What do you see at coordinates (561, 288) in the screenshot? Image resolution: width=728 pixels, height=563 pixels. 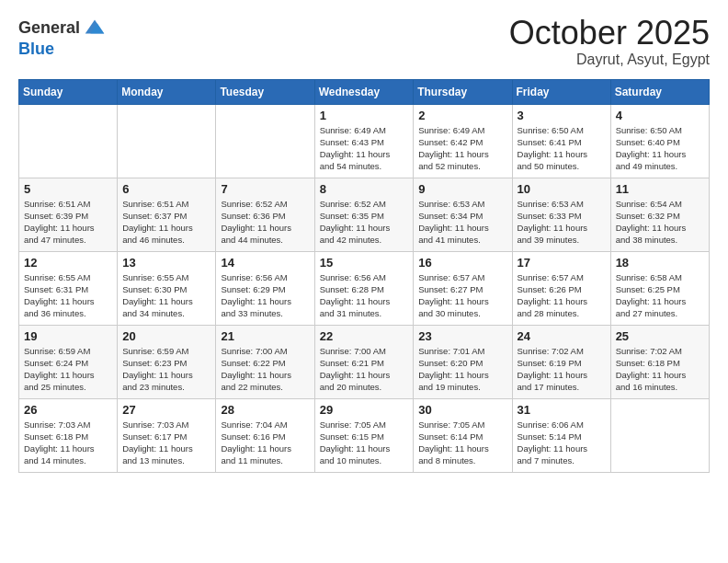 I see `calendar-cell: 17Sunrise: 6:57 AM Sunset: 6:26 PM Dayli…` at bounding box center [561, 288].